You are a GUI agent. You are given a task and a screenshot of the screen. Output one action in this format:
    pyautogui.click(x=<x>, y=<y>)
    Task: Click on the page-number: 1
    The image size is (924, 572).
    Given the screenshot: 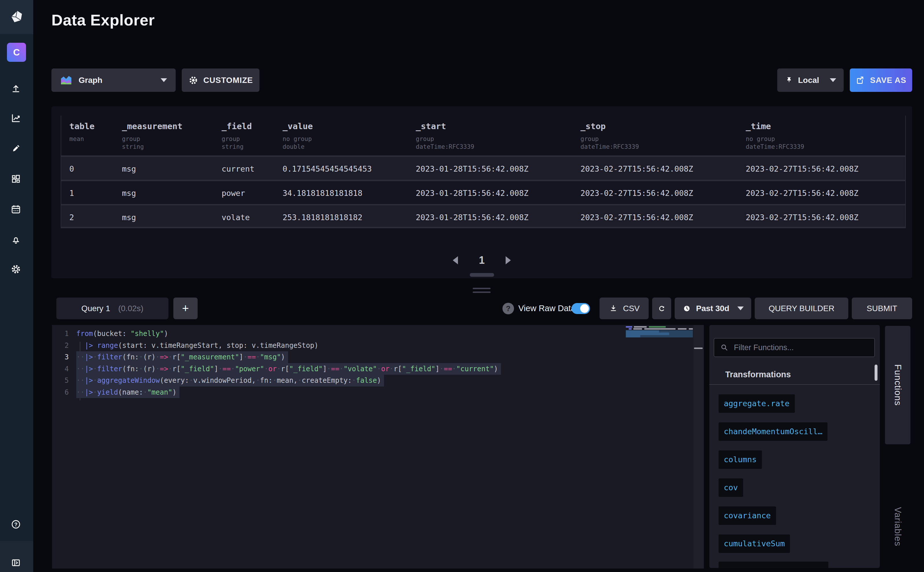 What is the action you would take?
    pyautogui.click(x=482, y=260)
    